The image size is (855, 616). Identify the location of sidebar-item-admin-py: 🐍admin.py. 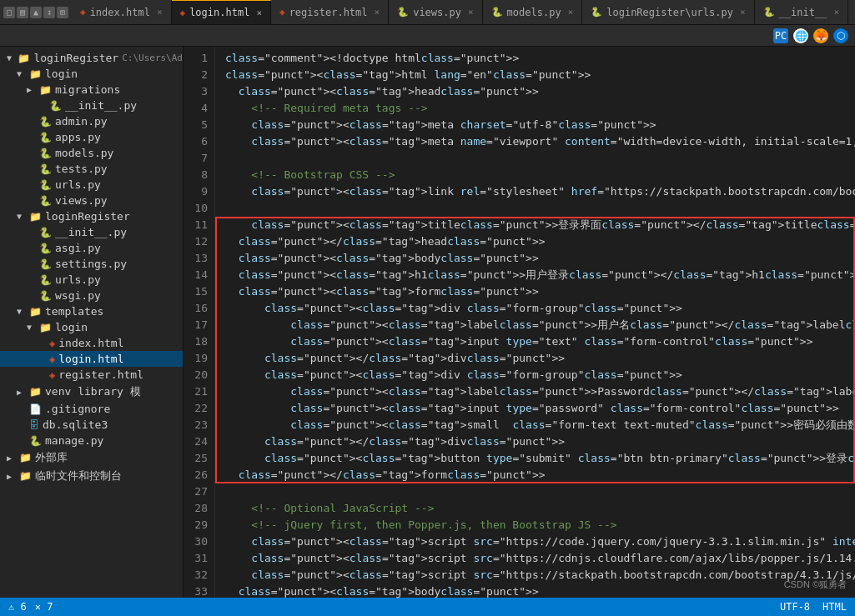
(92, 122).